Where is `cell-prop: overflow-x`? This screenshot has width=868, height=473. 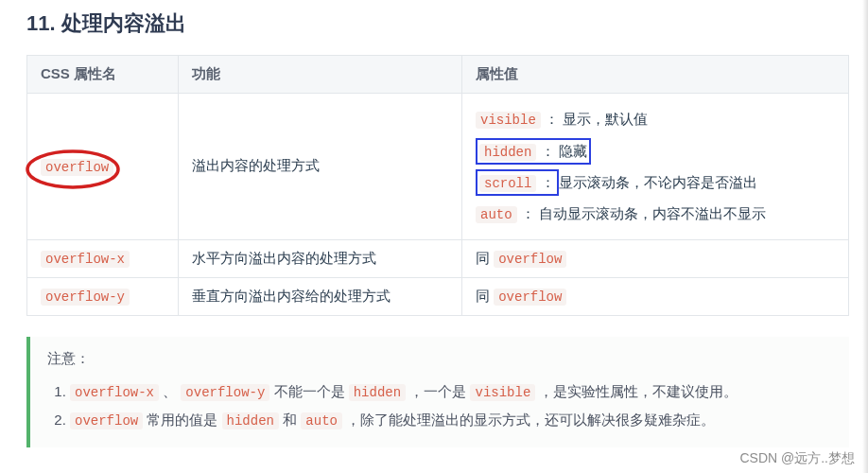 cell-prop: overflow-x is located at coordinates (103, 258).